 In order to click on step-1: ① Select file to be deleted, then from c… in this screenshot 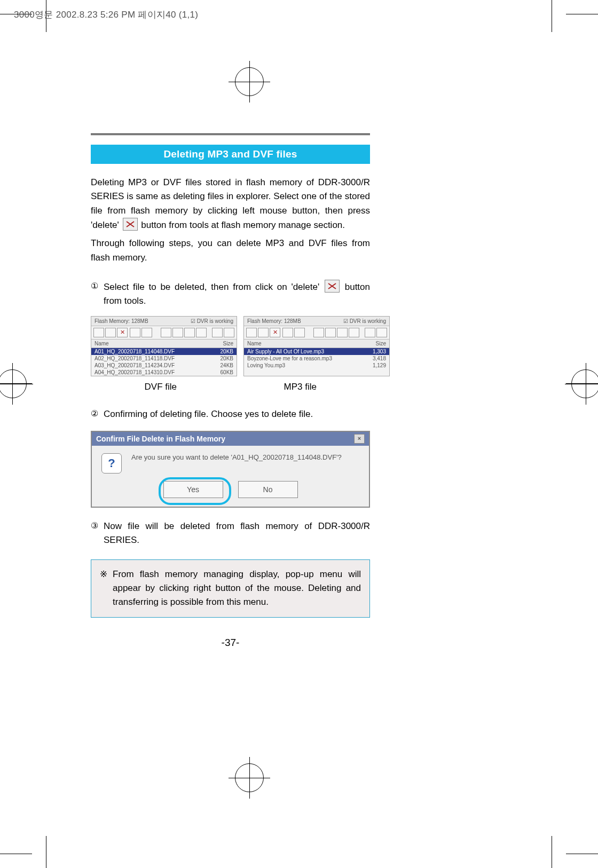, I will do `click(231, 294)`.